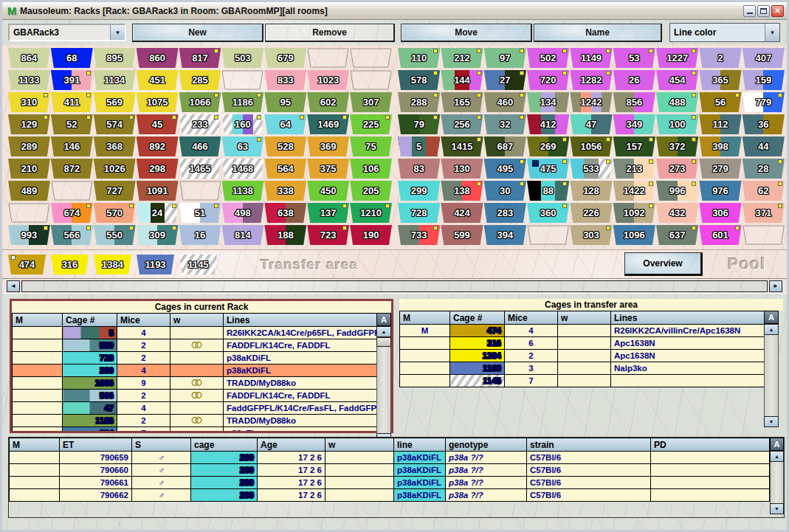  I want to click on col-header-mice: Mice, so click(531, 318).